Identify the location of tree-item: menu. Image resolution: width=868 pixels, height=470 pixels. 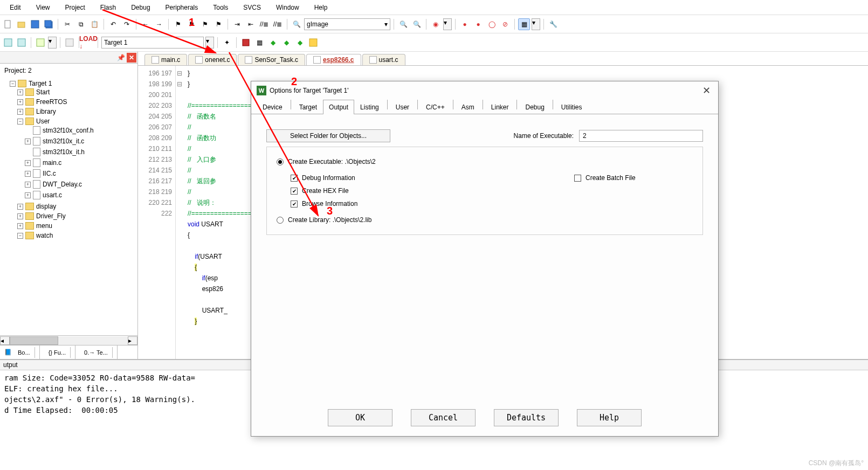
(44, 226).